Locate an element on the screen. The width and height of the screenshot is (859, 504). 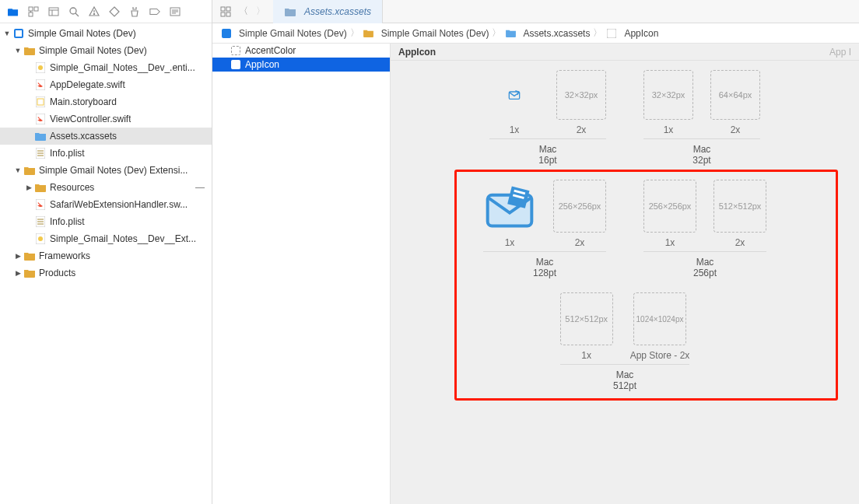
chevron-right-icon: 〉 is located at coordinates (355, 33).